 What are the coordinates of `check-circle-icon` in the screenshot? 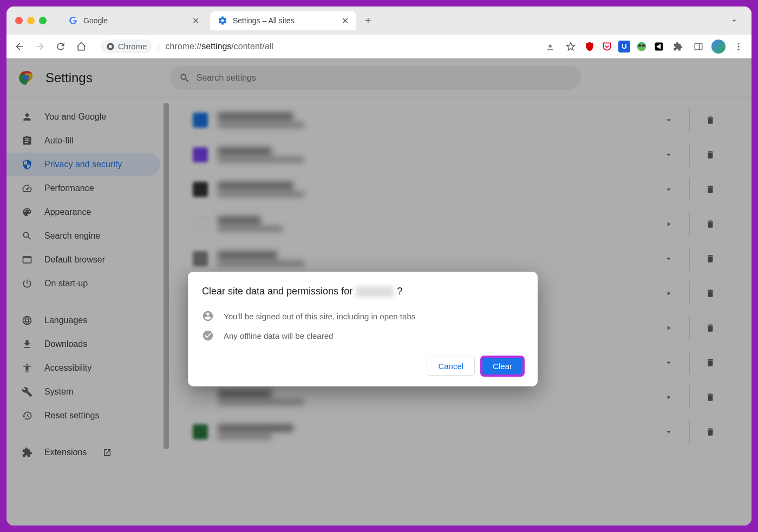 It's located at (208, 336).